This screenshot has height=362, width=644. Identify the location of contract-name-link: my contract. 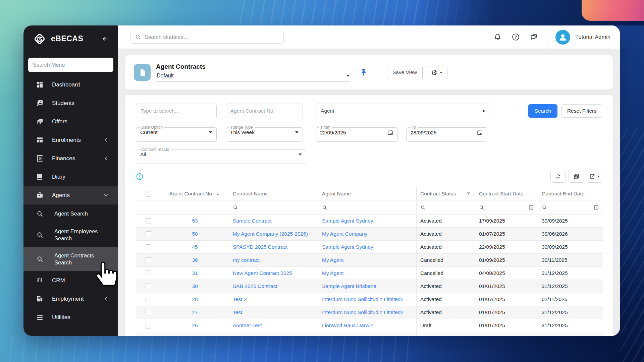
(246, 260).